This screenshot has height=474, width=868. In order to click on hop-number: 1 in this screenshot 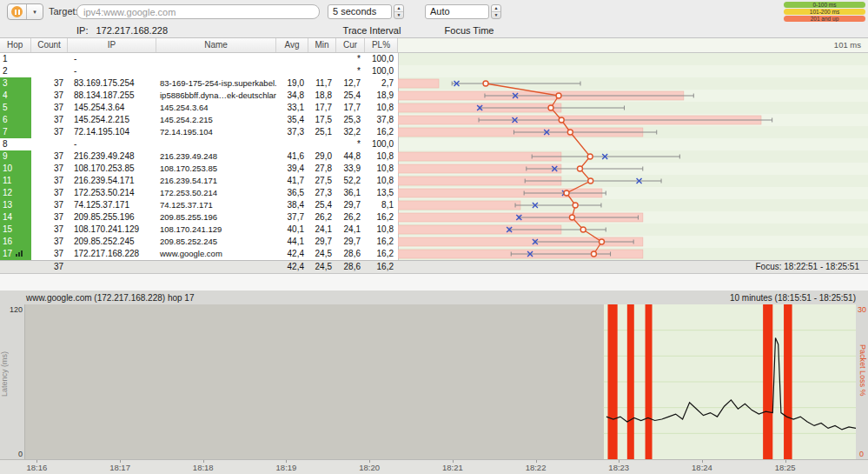, I will do `click(16, 59)`.